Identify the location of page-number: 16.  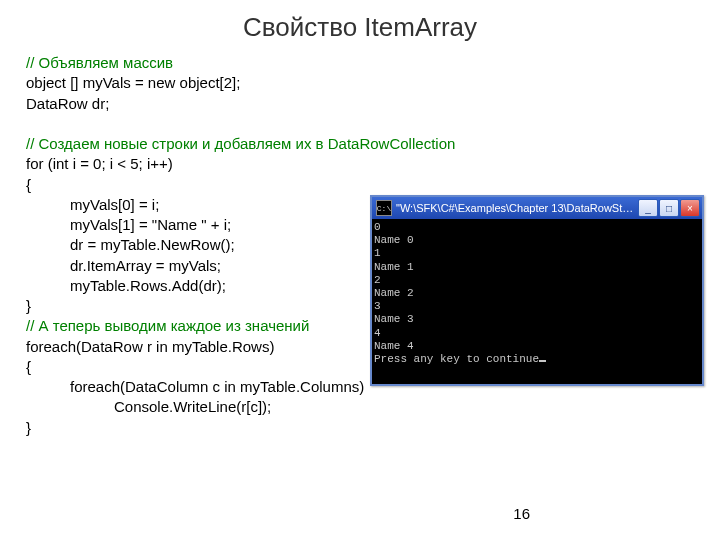
(522, 514).